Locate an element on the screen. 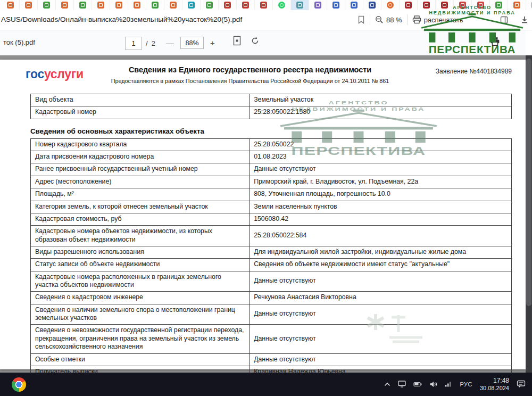 The width and height of the screenshot is (532, 396). table-row: Категория земель, к которой отнесен земе… is located at coordinates (271, 207).